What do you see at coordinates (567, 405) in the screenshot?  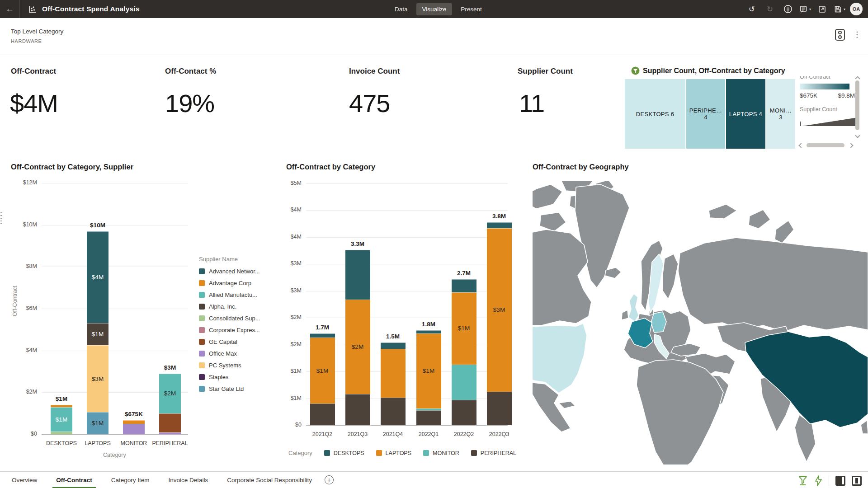 I see `map-region-cuba` at bounding box center [567, 405].